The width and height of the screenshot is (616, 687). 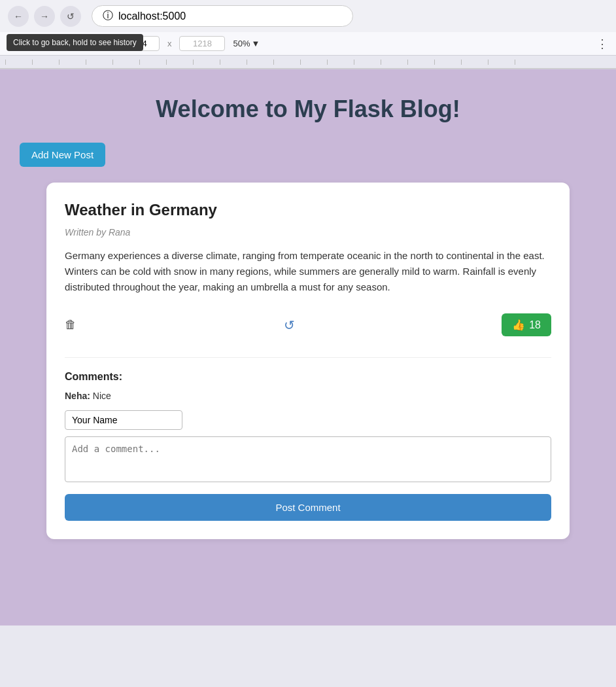 I want to click on browser-chrome: ← → ↺ ⓘ localhost:5000 Click to go back,…, so click(x=308, y=35).